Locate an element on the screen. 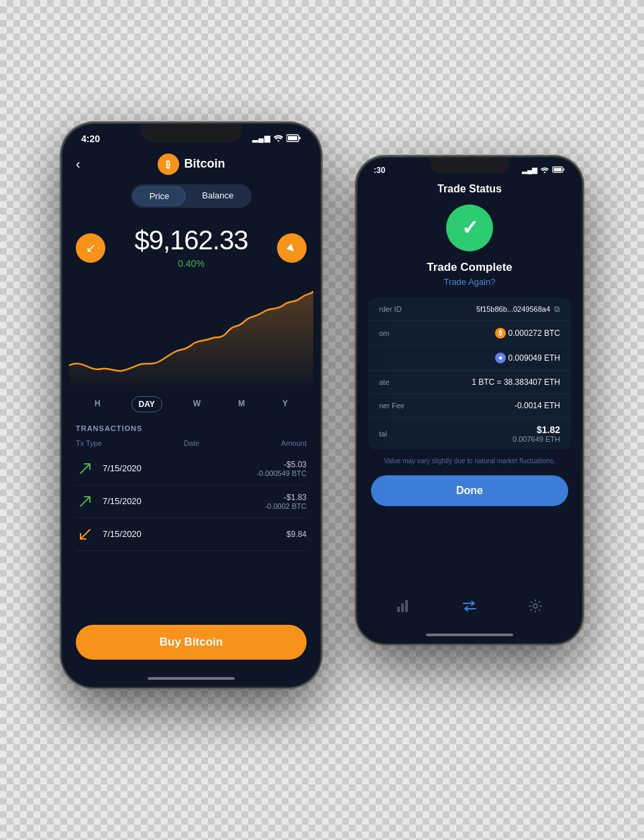 The width and height of the screenshot is (644, 840). total-value: $1.82 0.007649 ETH is located at coordinates (537, 434).